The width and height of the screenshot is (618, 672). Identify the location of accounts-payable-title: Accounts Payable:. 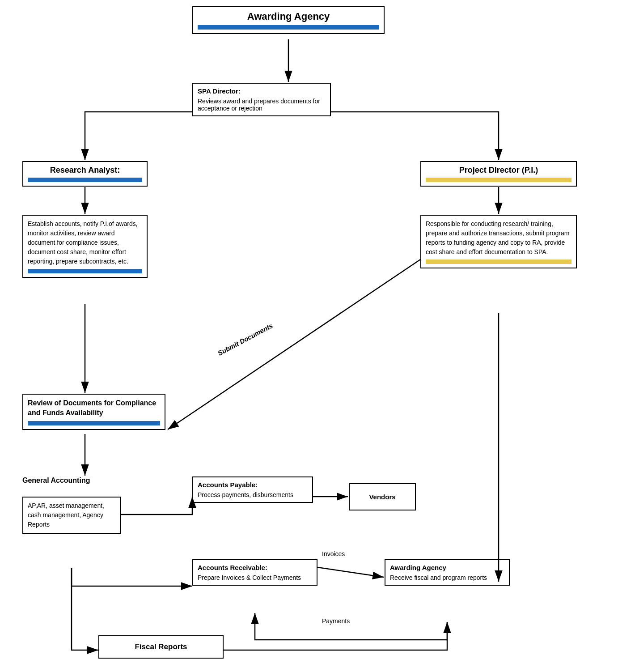
(253, 485).